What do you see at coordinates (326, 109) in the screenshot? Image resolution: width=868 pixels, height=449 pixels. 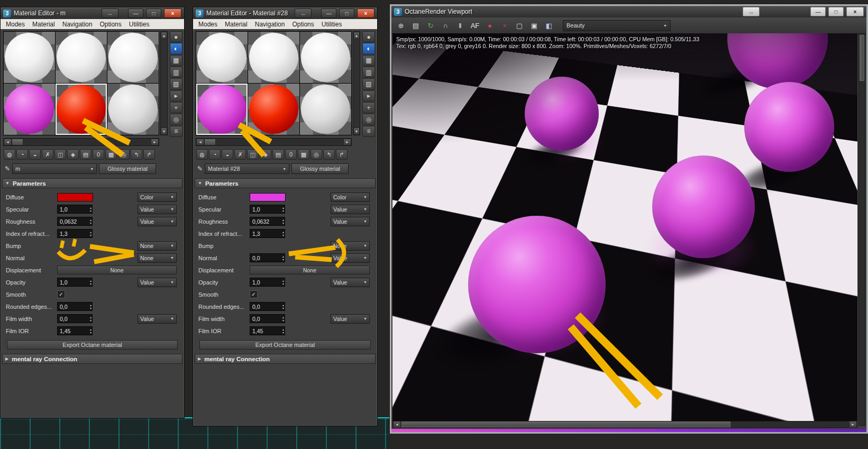 I see `material-sample-gray` at bounding box center [326, 109].